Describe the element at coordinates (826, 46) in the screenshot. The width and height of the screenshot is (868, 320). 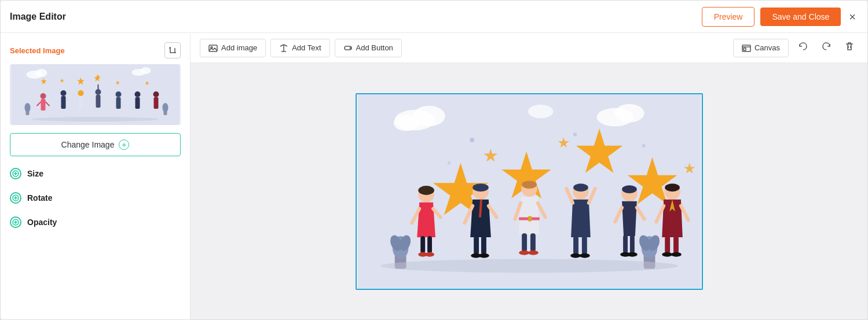
I see `redo-icon` at that location.